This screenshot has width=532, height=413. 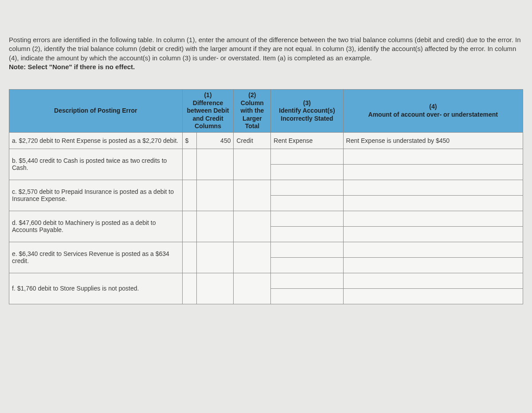 I want to click on row-f-difference-input, so click(x=215, y=288).